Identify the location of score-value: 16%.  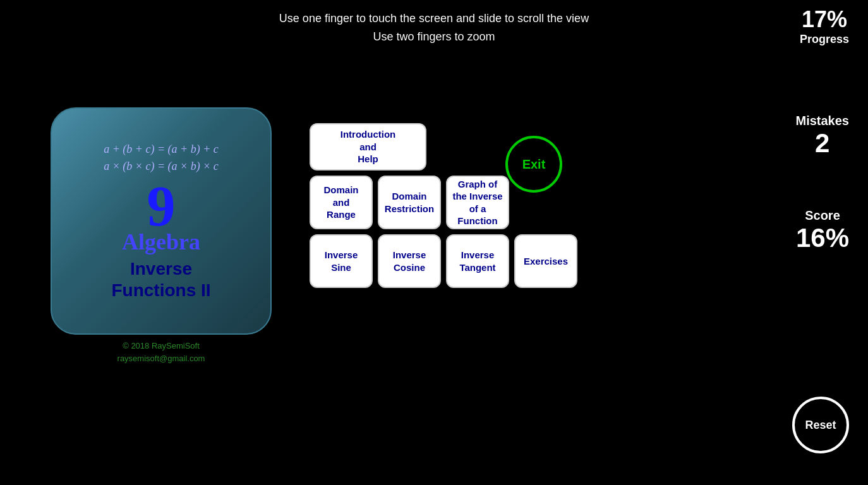
(823, 238).